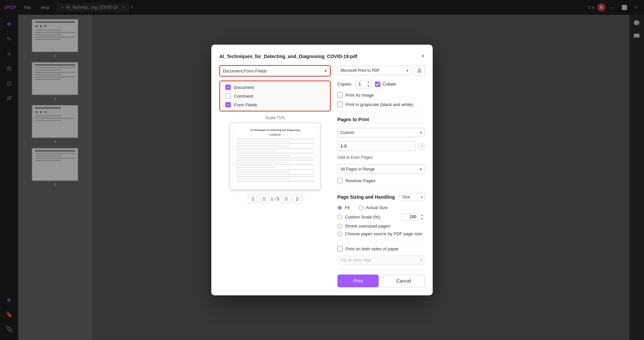 This screenshot has height=340, width=644. What do you see at coordinates (347, 207) in the screenshot?
I see `fit-label: Fit` at bounding box center [347, 207].